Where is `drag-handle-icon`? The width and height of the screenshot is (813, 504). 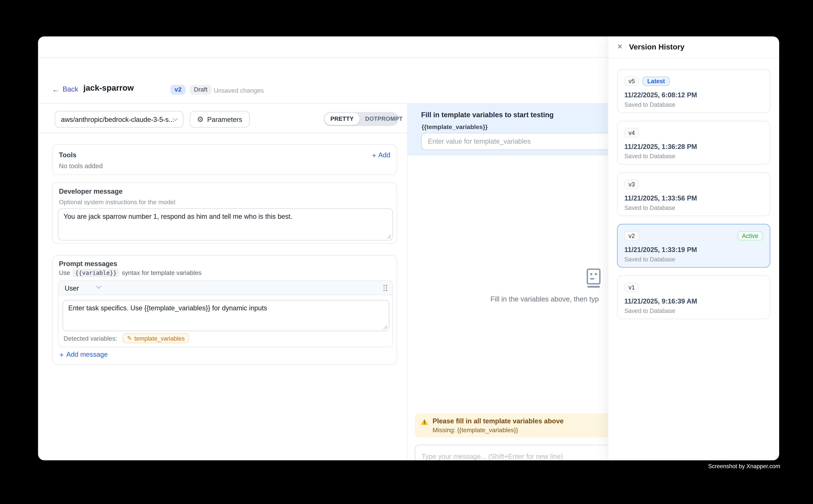
drag-handle-icon is located at coordinates (385, 288).